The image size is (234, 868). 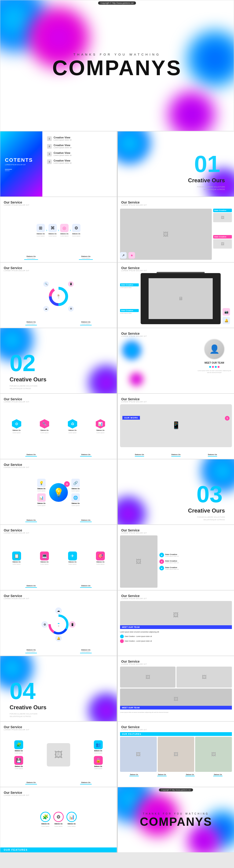 What do you see at coordinates (132, 255) in the screenshot?
I see `icon-star: ★` at bounding box center [132, 255].